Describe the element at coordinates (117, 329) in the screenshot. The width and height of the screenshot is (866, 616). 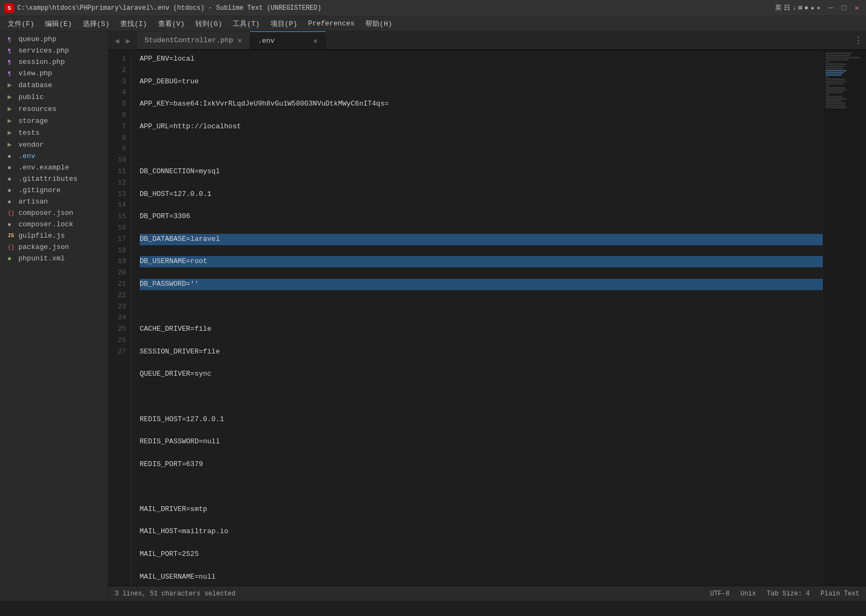
I see `line-number: 25` at that location.